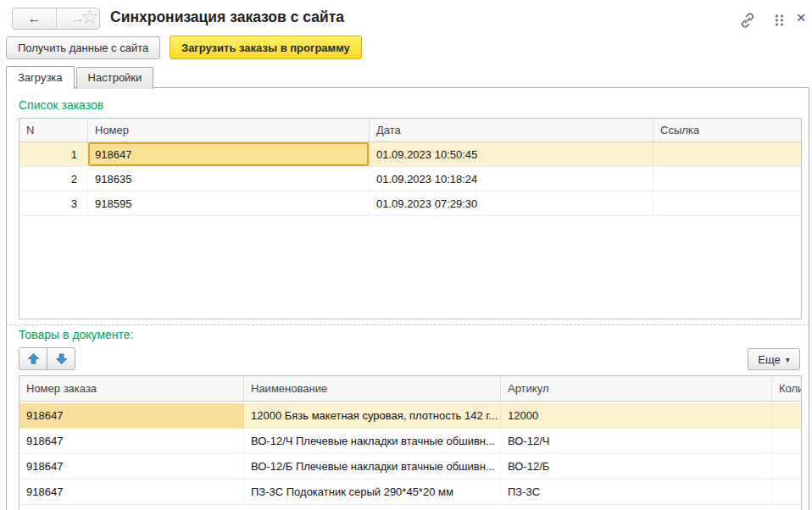 The height and width of the screenshot is (510, 812). I want to click on order-date-cell: 01.09.2023 10:50:45, so click(512, 154).